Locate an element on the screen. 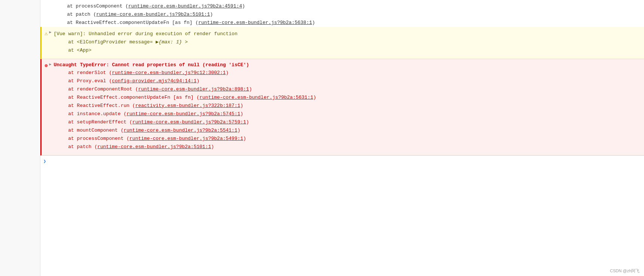 This screenshot has width=644, height=276. error-link-5: reactivity.esm-bundler.js?322b:187:1 is located at coordinates (188, 105).